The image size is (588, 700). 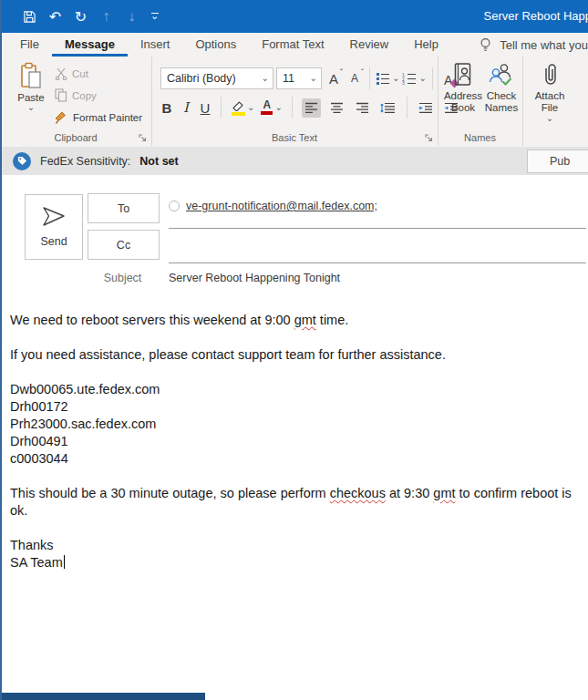 What do you see at coordinates (84, 96) in the screenshot?
I see `copy-label: Copy` at bounding box center [84, 96].